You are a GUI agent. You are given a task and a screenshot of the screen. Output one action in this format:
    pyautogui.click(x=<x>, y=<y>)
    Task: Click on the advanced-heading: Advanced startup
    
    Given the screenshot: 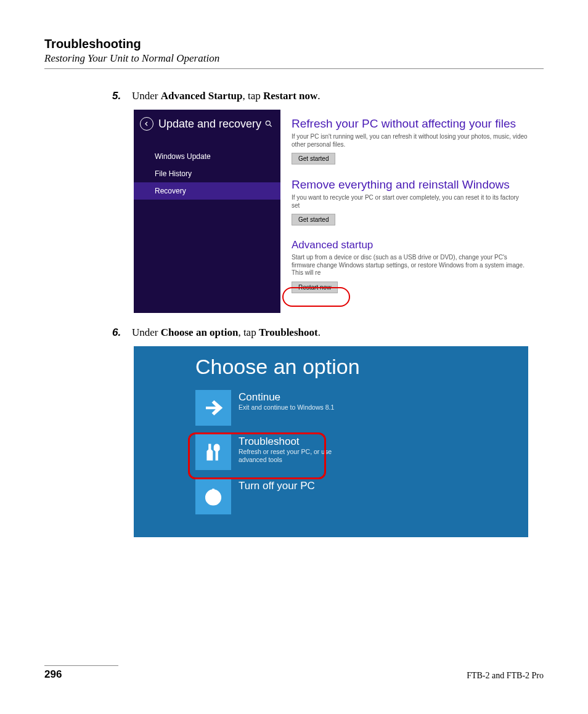 What is the action you would take?
    pyautogui.click(x=410, y=245)
    